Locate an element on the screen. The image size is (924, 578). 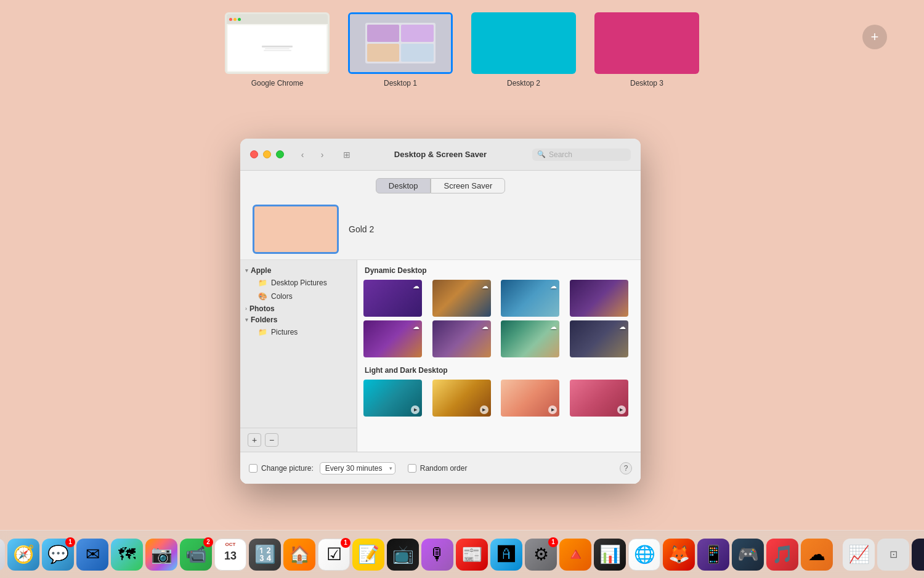
desktop-label-3: Desktop 3 is located at coordinates (647, 83).